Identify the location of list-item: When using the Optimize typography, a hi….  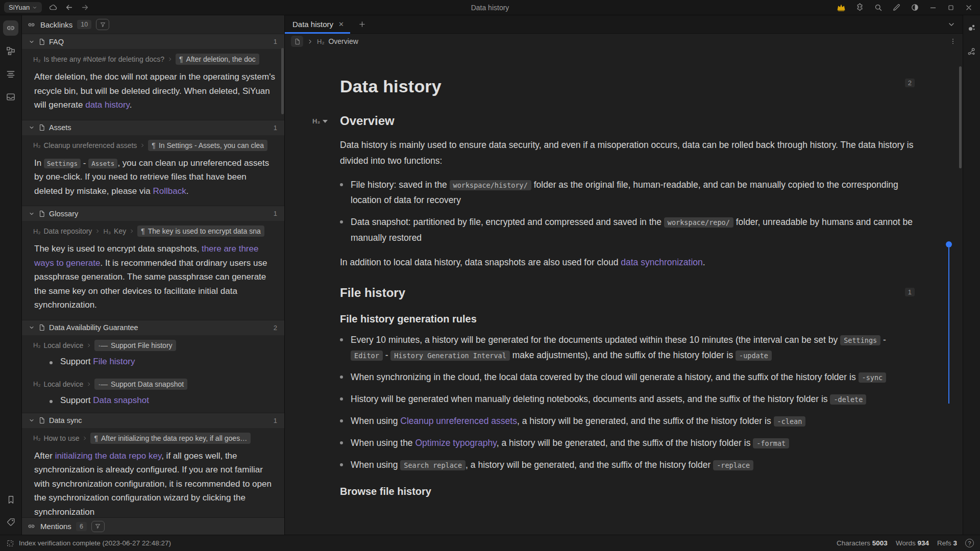
(629, 443).